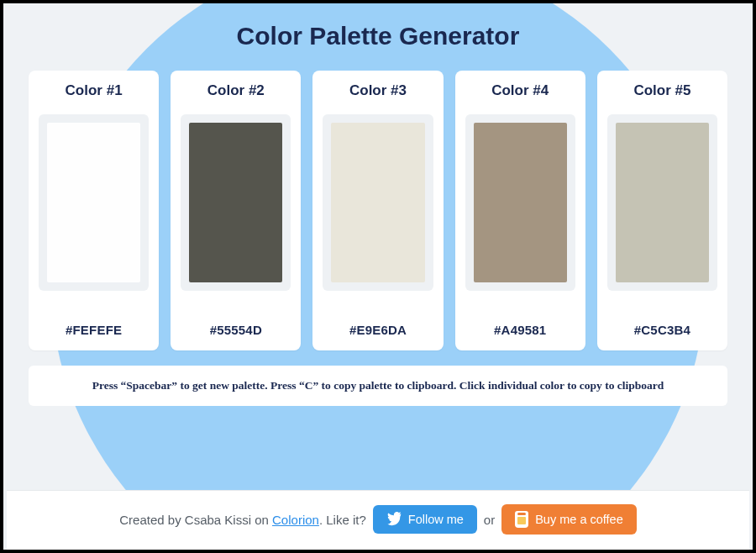 The image size is (756, 553). What do you see at coordinates (522, 519) in the screenshot?
I see `coffee-icon` at bounding box center [522, 519].